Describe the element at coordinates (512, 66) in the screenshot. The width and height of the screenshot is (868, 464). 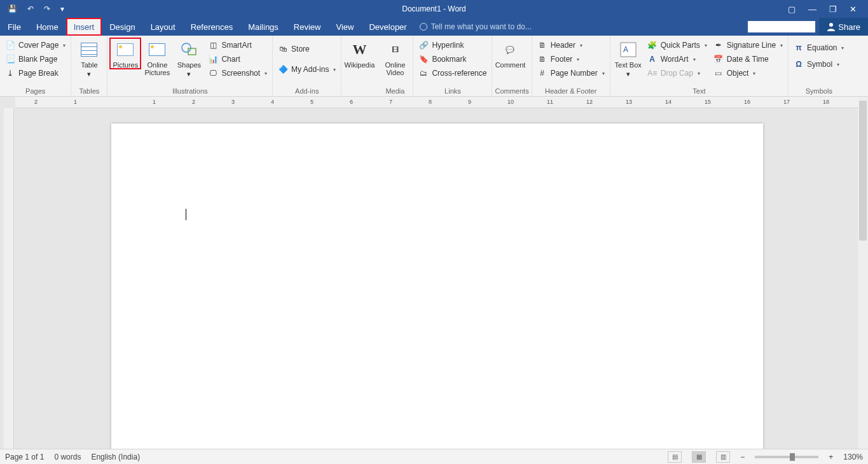
I see `group-comments: 💬 Comment Comments` at that location.